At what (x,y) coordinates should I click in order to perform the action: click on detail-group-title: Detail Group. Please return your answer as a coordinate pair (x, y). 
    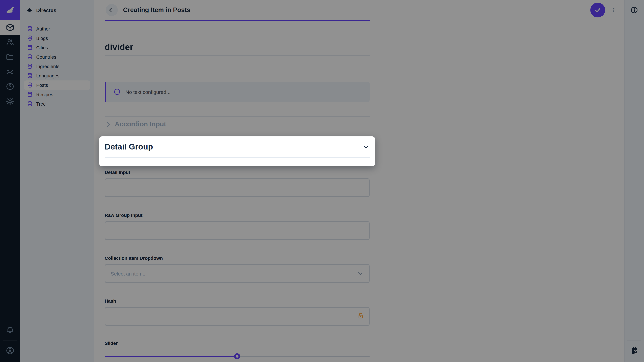
    Looking at the image, I should click on (129, 147).